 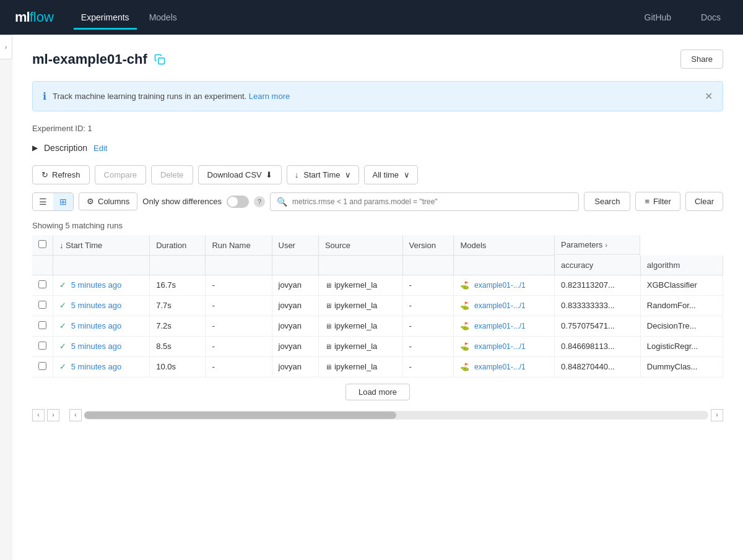 I want to click on refresh-button: ↻ Refresh, so click(x=61, y=174).